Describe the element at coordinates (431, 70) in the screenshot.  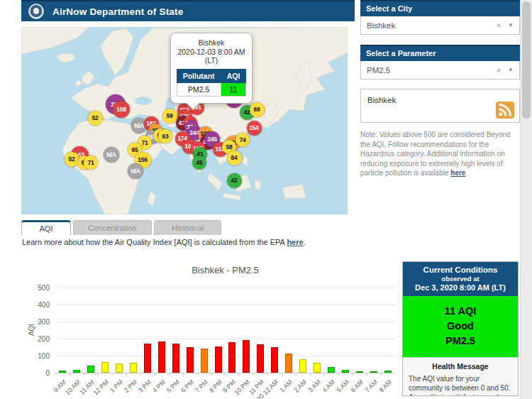
I see `parameter-select-value: PM2.5` at that location.